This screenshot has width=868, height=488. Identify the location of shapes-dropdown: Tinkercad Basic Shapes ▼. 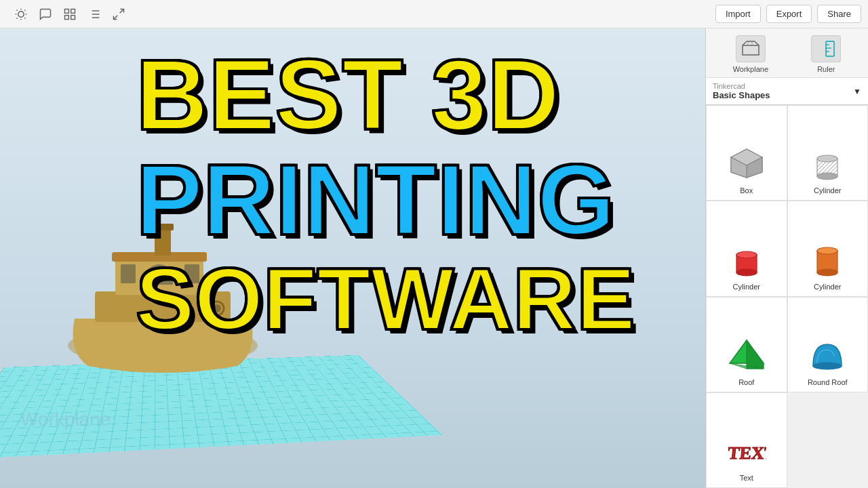
(787, 92).